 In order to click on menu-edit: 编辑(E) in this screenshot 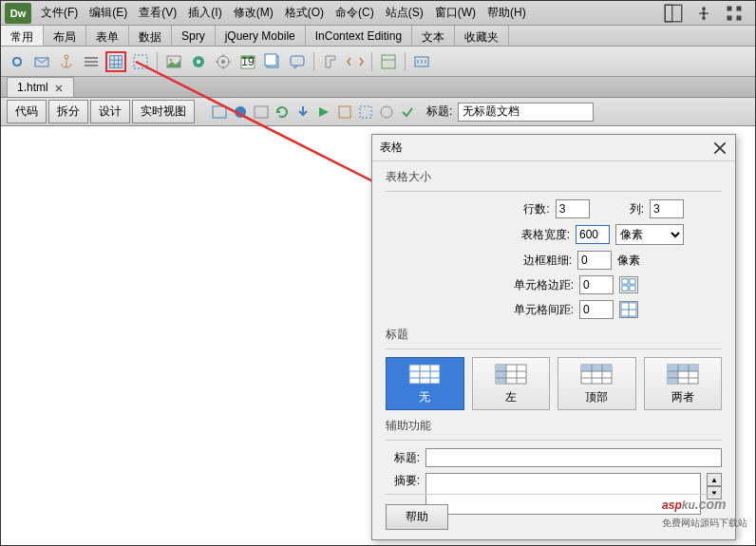, I will do `click(108, 13)`.